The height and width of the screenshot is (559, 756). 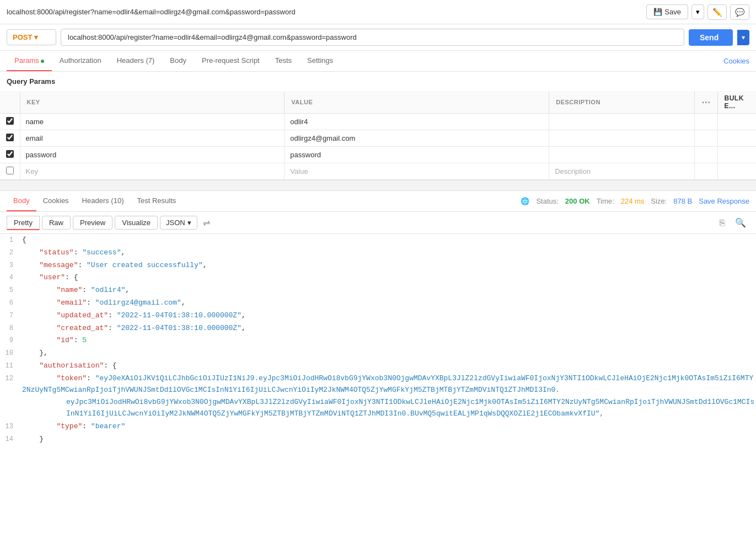 I want to click on tab-params-label: Params, so click(x=26, y=61).